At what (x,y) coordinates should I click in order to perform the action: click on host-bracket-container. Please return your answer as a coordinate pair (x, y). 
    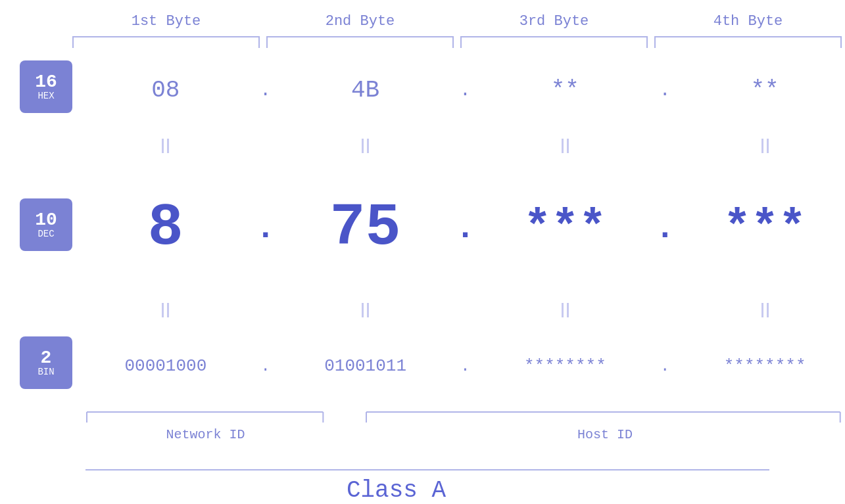
    Looking at the image, I should click on (605, 417).